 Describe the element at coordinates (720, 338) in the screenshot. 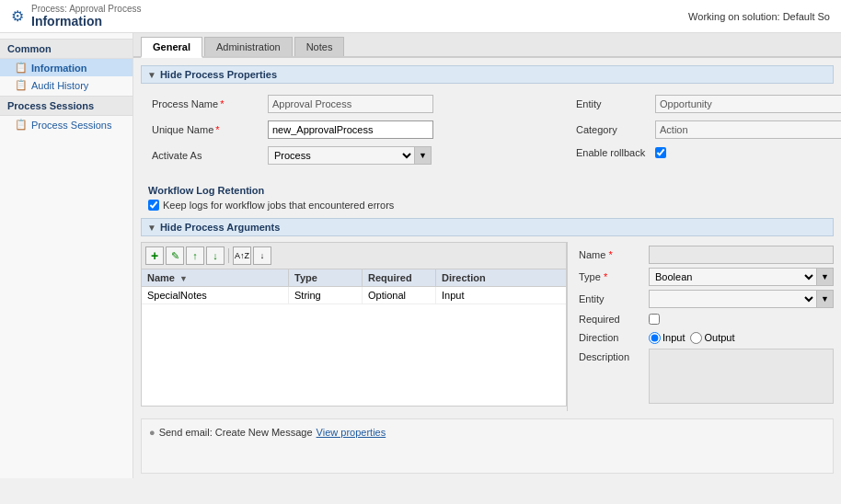

I see `radio-output-text: Output` at that location.